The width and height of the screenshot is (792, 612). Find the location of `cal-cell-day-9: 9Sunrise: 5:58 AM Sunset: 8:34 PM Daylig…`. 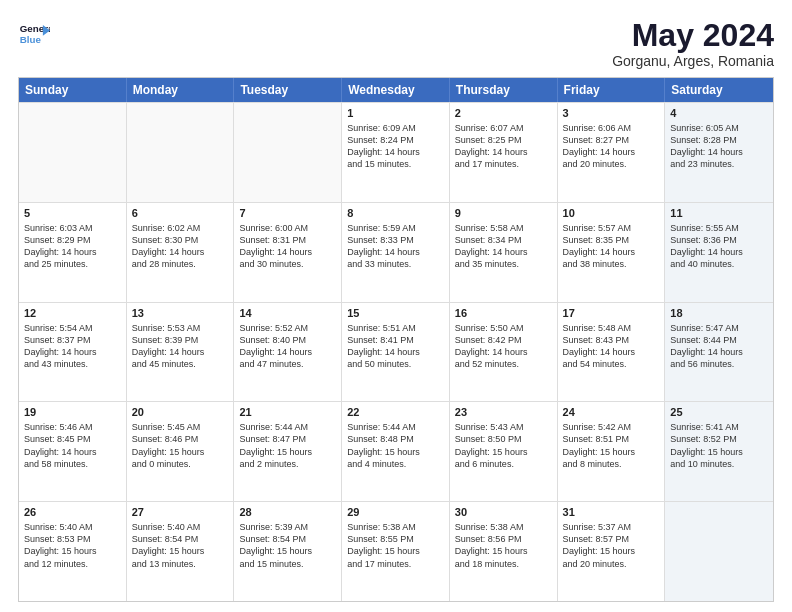

cal-cell-day-9: 9Sunrise: 5:58 AM Sunset: 8:34 PM Daylig… is located at coordinates (504, 252).